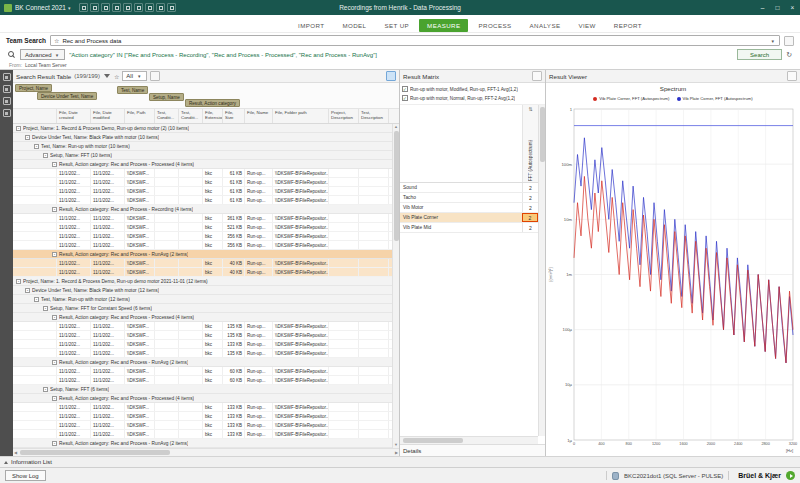  Describe the element at coordinates (789, 55) in the screenshot. I see `refresh-icon: ↻` at that location.